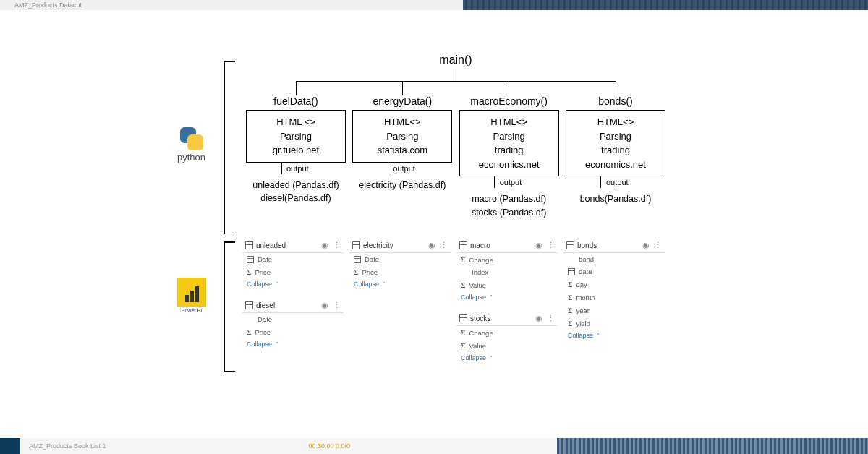  Describe the element at coordinates (614, 310) in the screenshot. I see `table-field: Σyear` at that location.